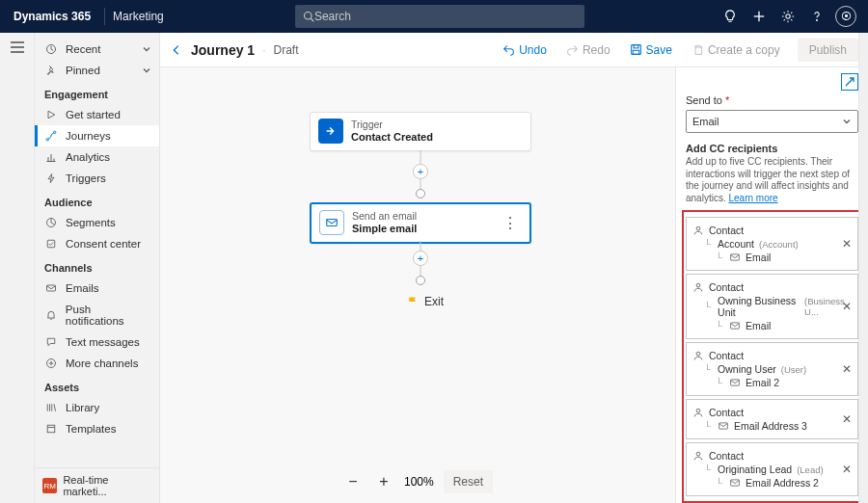 Image resolution: width=868 pixels, height=503 pixels. I want to click on zoom-in-button: +, so click(384, 482).